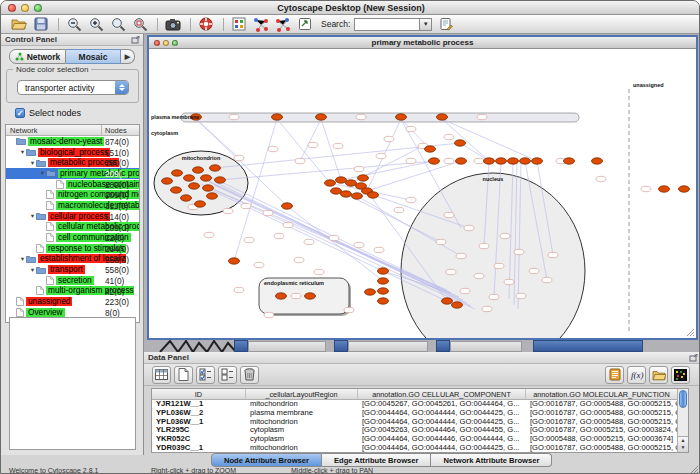  I want to click on tree-row: macromolecule metabolic process311(0), so click(72, 206).